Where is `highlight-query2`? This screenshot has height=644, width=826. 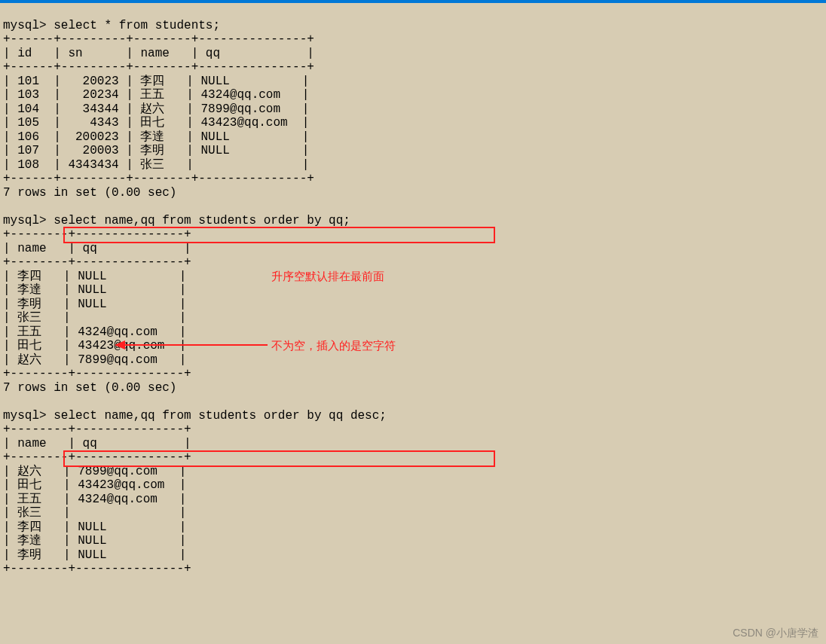 highlight-query2 is located at coordinates (279, 235).